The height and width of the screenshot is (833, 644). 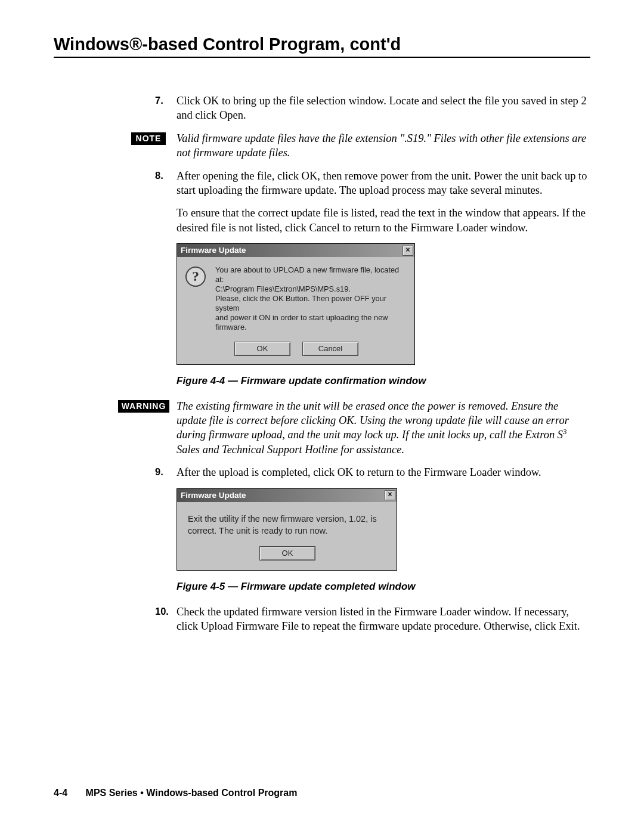 I want to click on dialog-message: Exit the utility if the new firmware ver…, so click(x=287, y=525).